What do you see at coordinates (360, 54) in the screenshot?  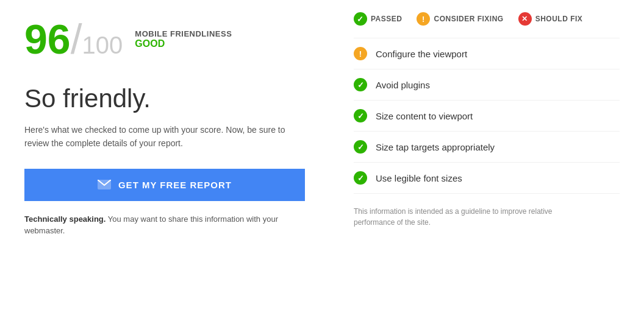 I see `configure-viewport-icon` at bounding box center [360, 54].